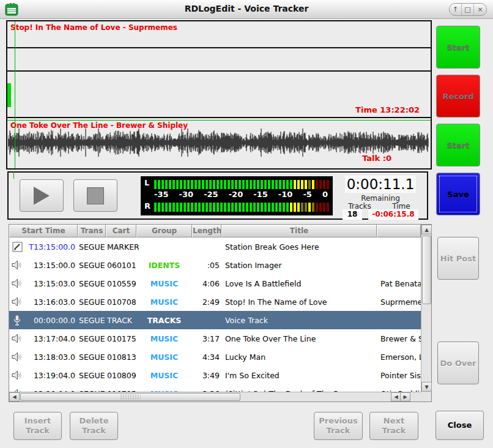 This screenshot has width=493, height=448. I want to click on scroll-down-button: ▼, so click(427, 387).